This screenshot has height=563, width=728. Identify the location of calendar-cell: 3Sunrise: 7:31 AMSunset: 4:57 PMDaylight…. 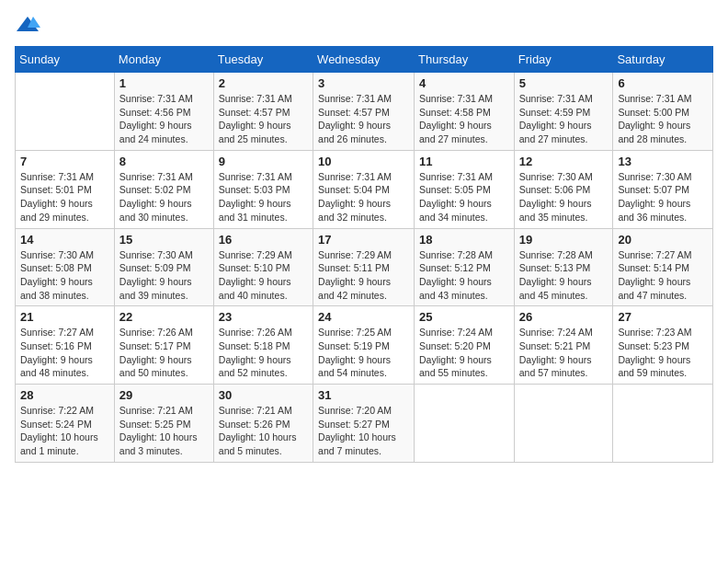
(364, 112).